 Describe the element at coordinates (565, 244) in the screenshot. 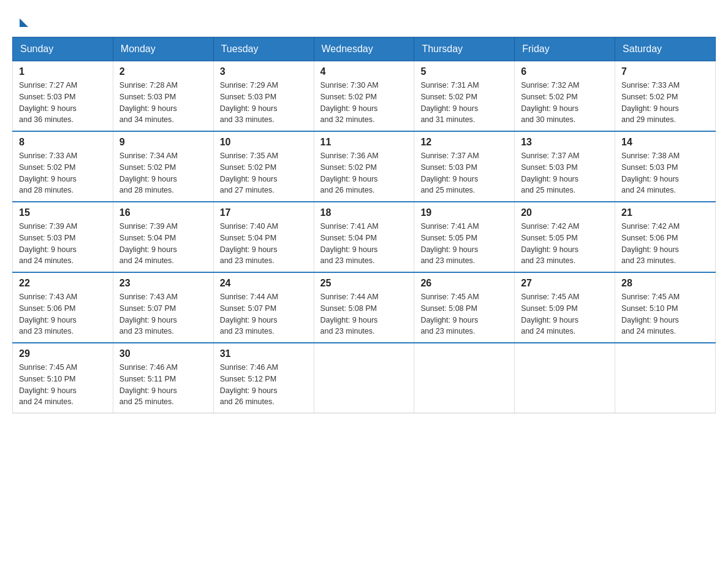

I see `day-info: Sunrise: 7:42 AMSunset: 5:05 PMDaylight:…` at that location.